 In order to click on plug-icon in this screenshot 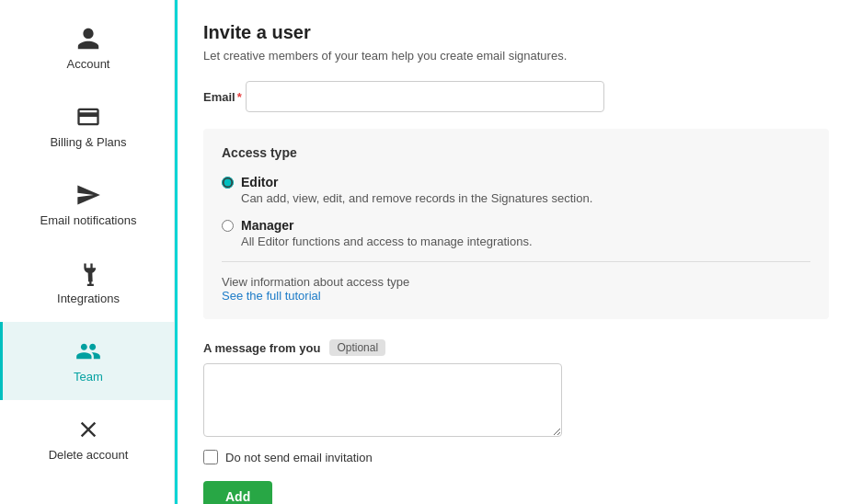, I will do `click(88, 273)`.